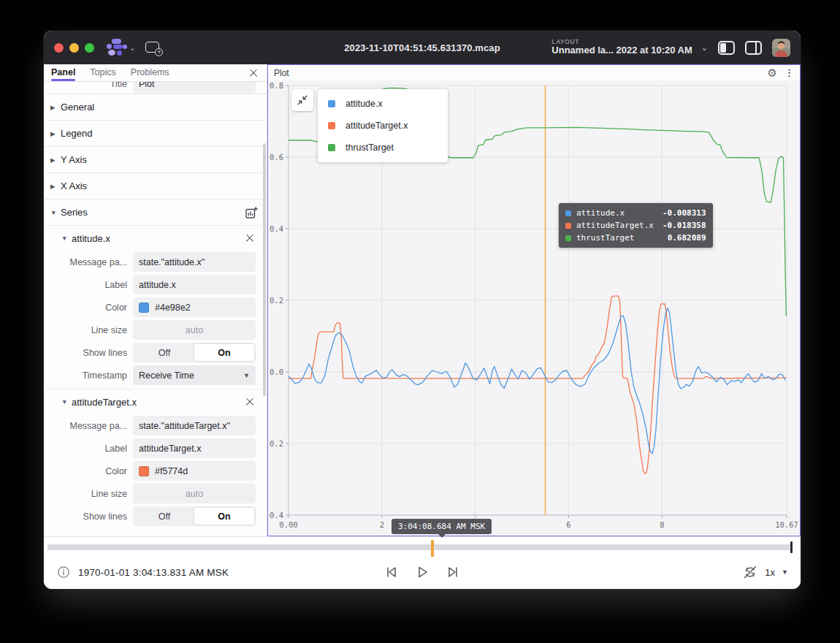 The width and height of the screenshot is (840, 643). What do you see at coordinates (276, 300) in the screenshot?
I see `svg-text: 0.2` at bounding box center [276, 300].